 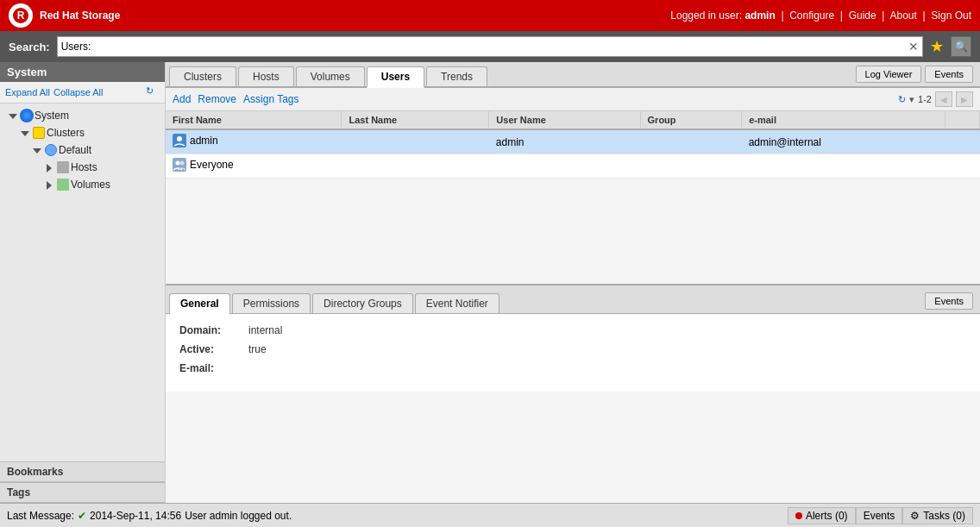 I want to click on cell-actions, so click(x=962, y=166).